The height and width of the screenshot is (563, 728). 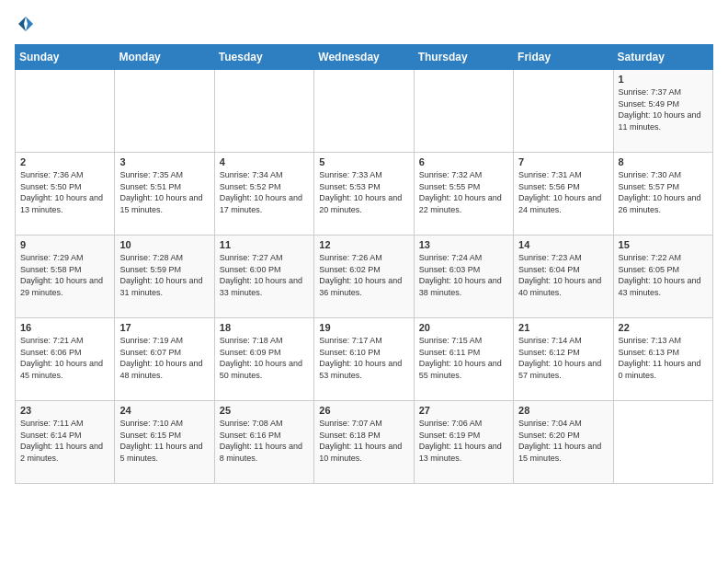 I want to click on day-info: Sunrise: 7:36 AM Sunset: 5:50 PM Dayligh…, so click(x=62, y=192).